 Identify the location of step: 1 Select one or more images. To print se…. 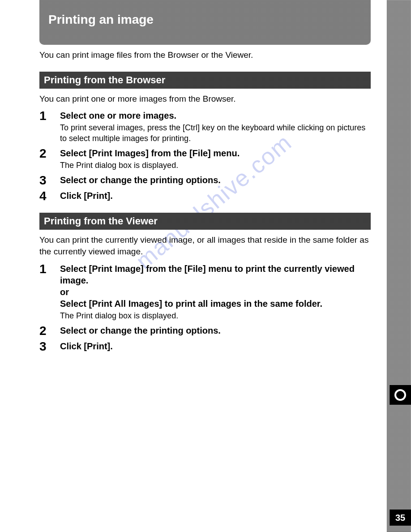
(205, 127).